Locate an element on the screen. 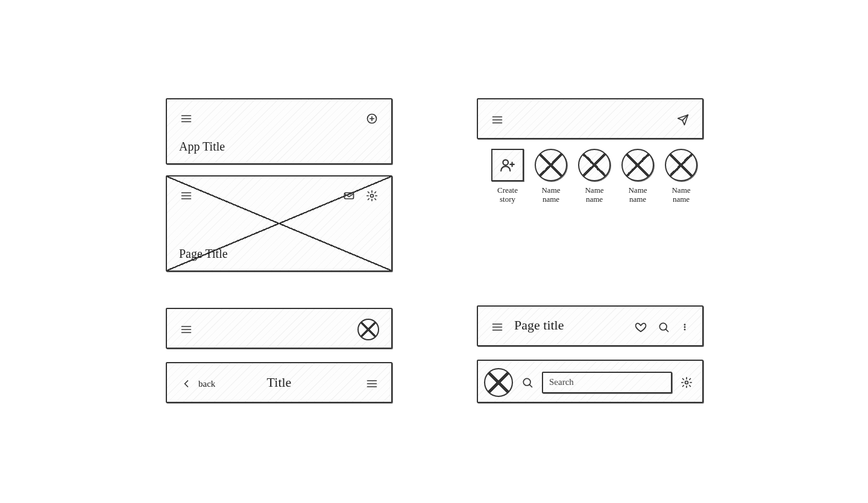  add-user-icon is located at coordinates (508, 165).